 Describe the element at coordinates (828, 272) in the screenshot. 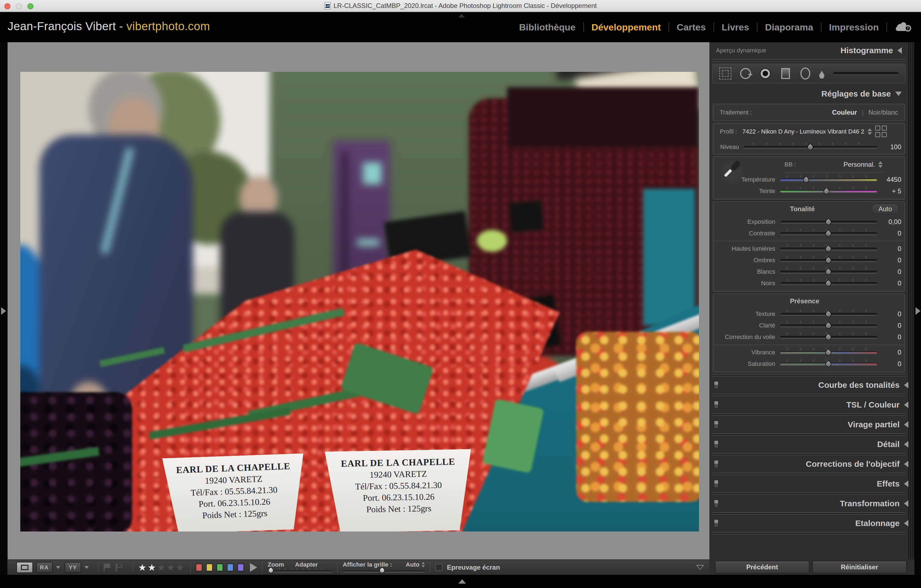

I see `whites-slider` at that location.